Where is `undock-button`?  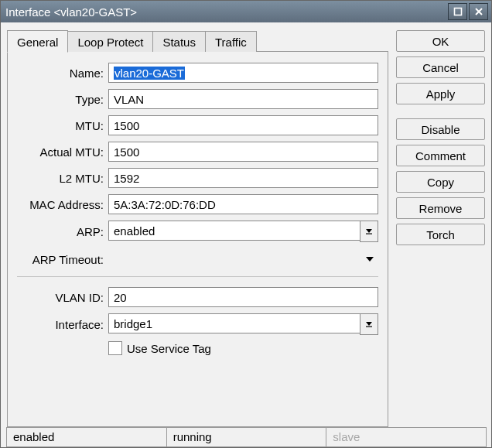
undock-button is located at coordinates (458, 12).